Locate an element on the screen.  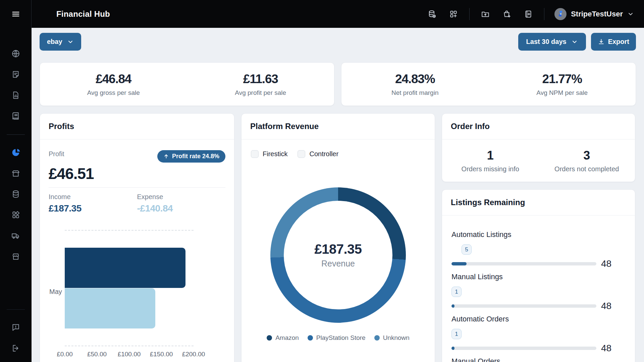
x-tick: £150.00 is located at coordinates (161, 354).